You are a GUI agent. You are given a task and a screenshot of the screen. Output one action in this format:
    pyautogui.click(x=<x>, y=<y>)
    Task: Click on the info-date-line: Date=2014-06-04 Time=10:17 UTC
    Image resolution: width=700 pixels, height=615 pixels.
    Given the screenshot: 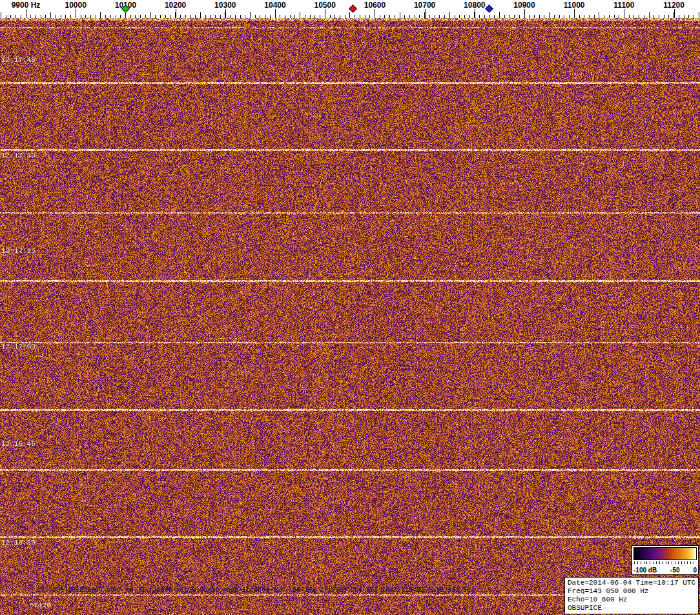 What is the action you would take?
    pyautogui.click(x=632, y=583)
    